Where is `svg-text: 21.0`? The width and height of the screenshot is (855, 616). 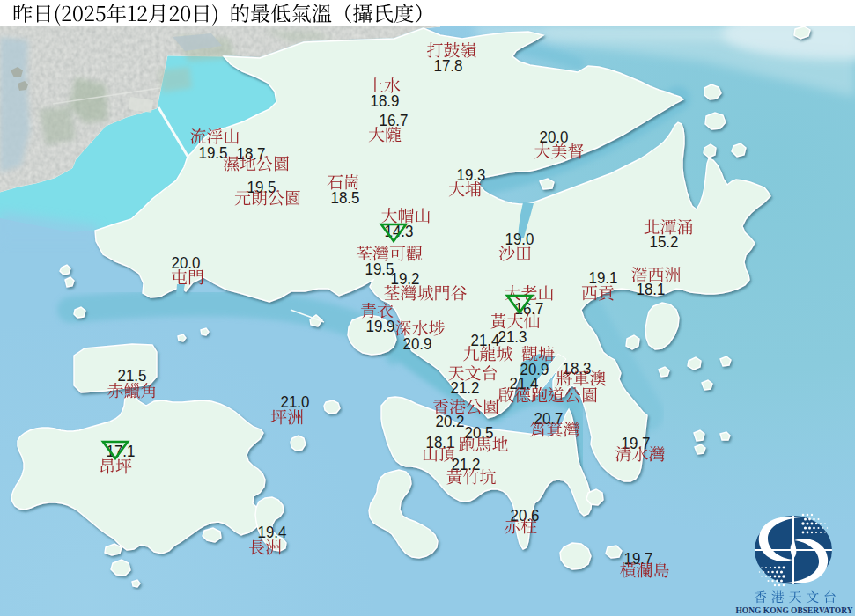 svg-text: 21.0 is located at coordinates (296, 401).